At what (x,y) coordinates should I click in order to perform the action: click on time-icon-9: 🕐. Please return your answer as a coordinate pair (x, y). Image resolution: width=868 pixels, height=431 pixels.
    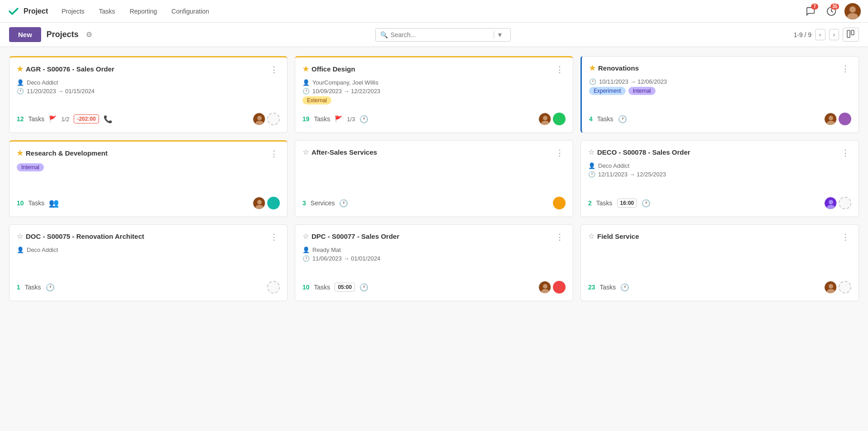
    Looking at the image, I should click on (625, 288).